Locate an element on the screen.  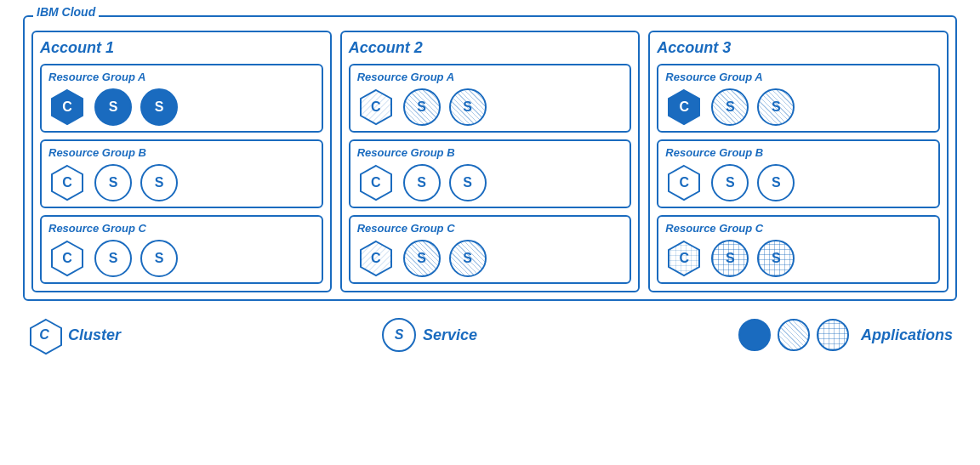
legend-cluster-label: Cluster is located at coordinates (94, 335).